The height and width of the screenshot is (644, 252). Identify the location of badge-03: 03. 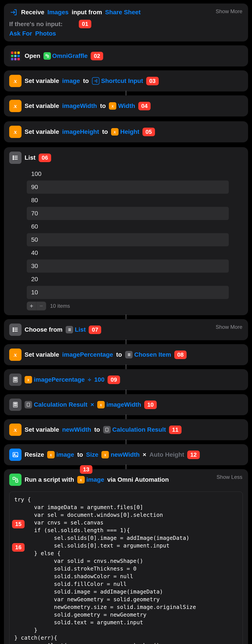
(152, 81).